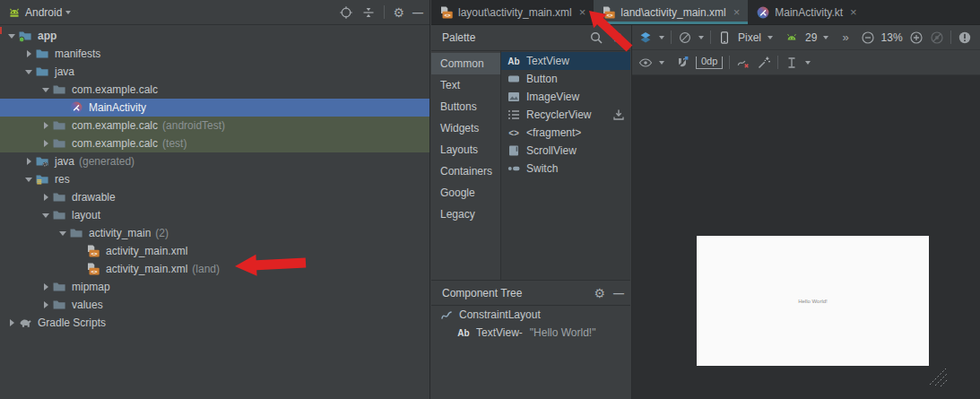 The height and width of the screenshot is (399, 980). What do you see at coordinates (346, 13) in the screenshot?
I see `locate-file-icon` at bounding box center [346, 13].